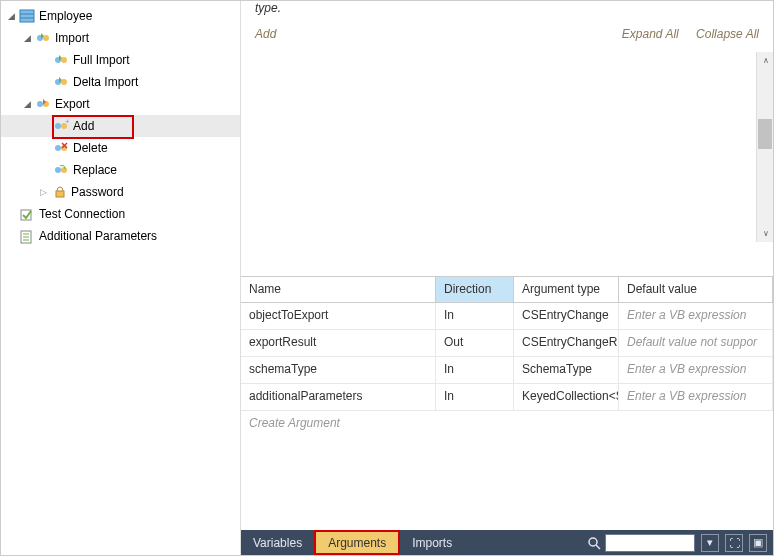 Image resolution: width=774 pixels, height=556 pixels. I want to click on col-header-default: Default value, so click(696, 290).